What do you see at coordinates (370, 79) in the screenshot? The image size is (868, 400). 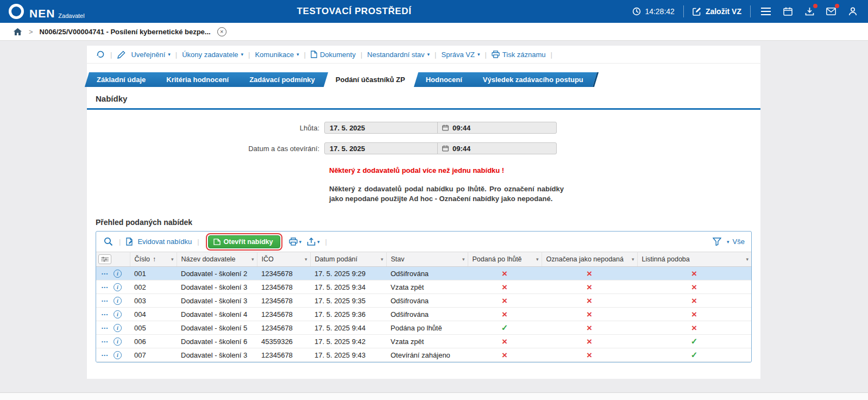 I see `tab-label: Podání účastníků ZP` at bounding box center [370, 79].